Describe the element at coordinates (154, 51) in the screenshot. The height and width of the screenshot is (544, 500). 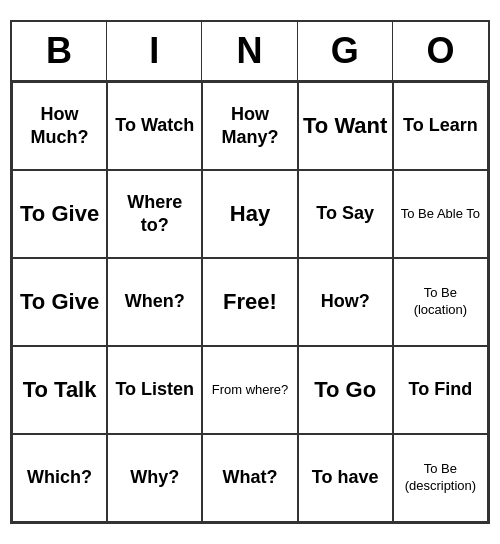
I see `bingo-header-I: I` at that location.